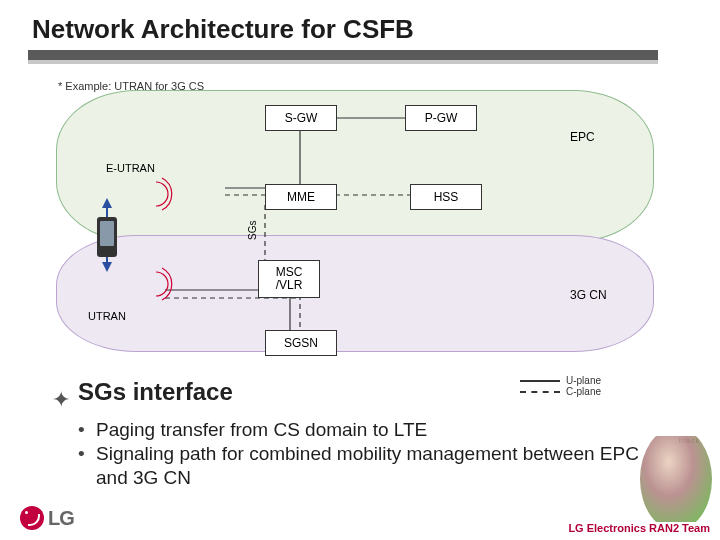 This screenshot has height=540, width=720. Describe the element at coordinates (301, 197) in the screenshot. I see `mme-node: MME` at that location.